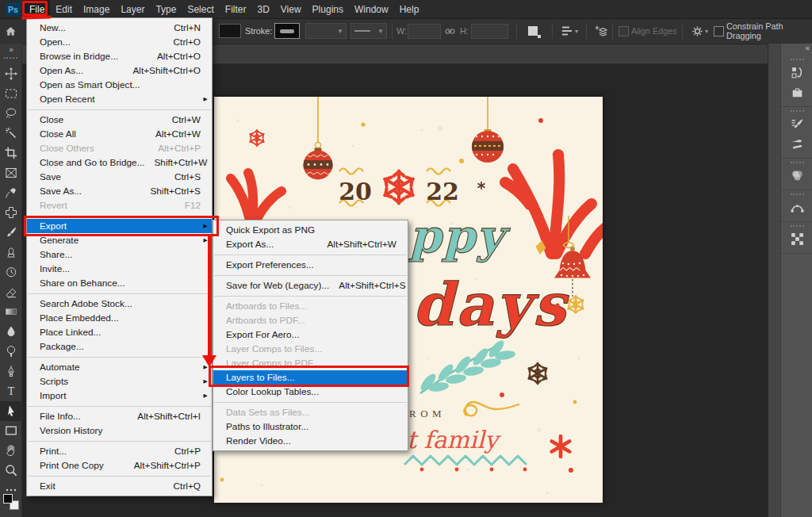  Describe the element at coordinates (119, 416) in the screenshot. I see `file-menu-item-file-info: File Info...Alt+Shift+Ctrl+I` at that location.